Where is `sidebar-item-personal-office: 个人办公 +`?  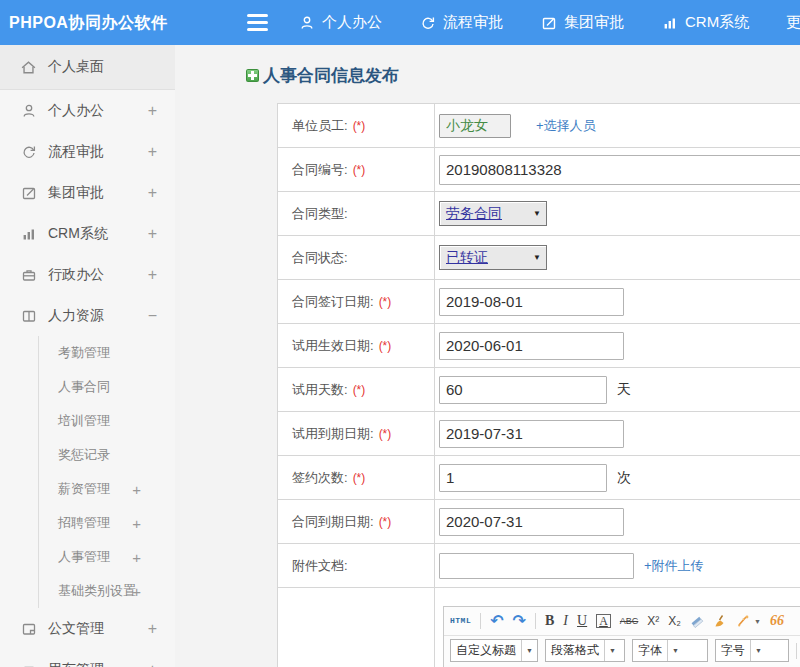 sidebar-item-personal-office: 个人办公 + is located at coordinates (88, 110).